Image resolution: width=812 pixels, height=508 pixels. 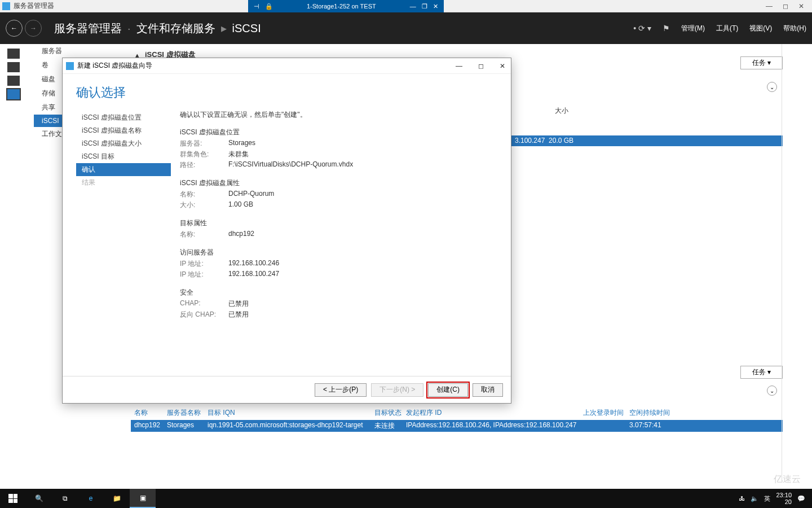 I want to click on value-disk-name: DCHP-Quorum, so click(x=251, y=194).